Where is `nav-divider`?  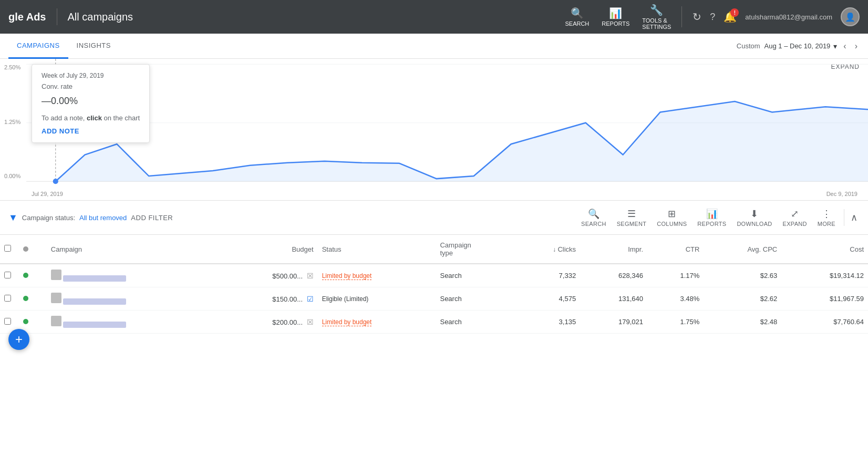
nav-divider is located at coordinates (57, 17).